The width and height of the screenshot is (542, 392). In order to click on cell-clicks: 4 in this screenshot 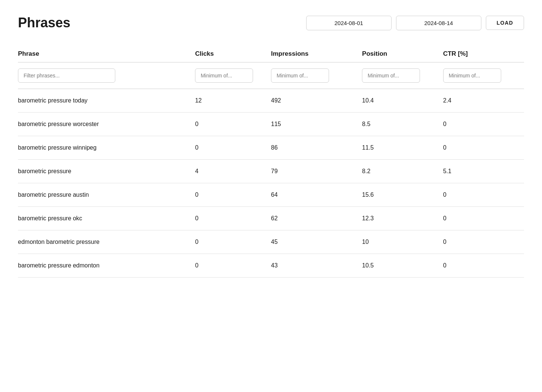, I will do `click(233, 171)`.